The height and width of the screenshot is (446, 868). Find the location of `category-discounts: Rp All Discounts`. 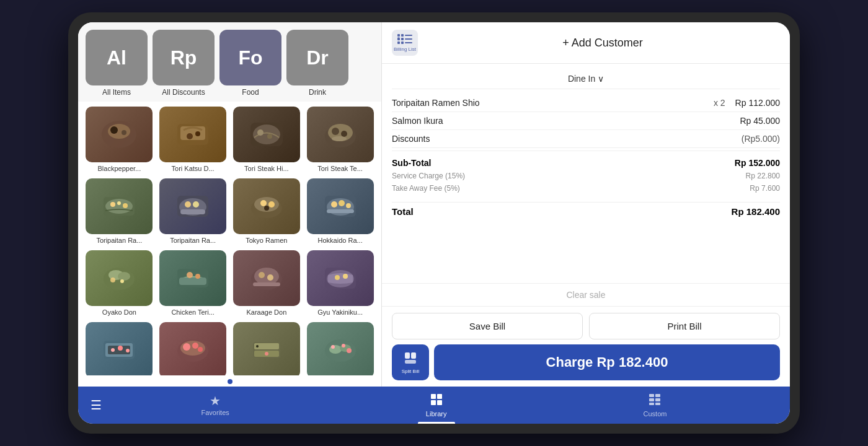

category-discounts: Rp All Discounts is located at coordinates (184, 63).